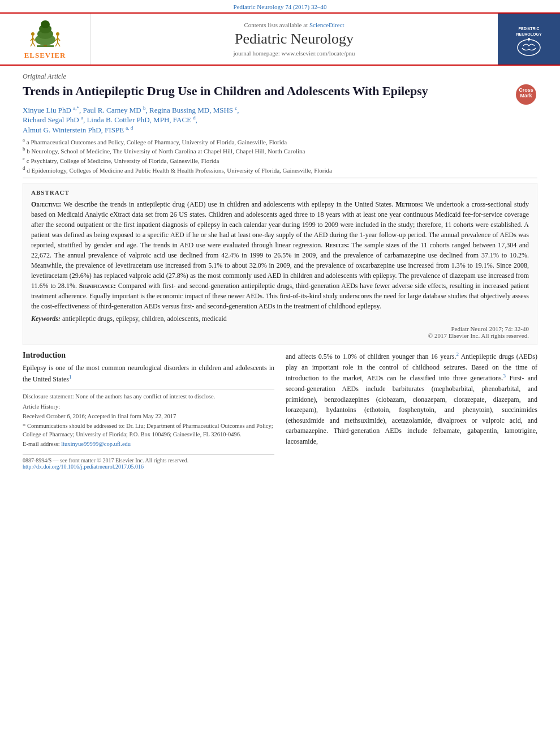 The image size is (560, 747). Describe the element at coordinates (148, 461) in the screenshot. I see `issn-line: 0887-8994/$ — see front matter © 2017 El…` at that location.